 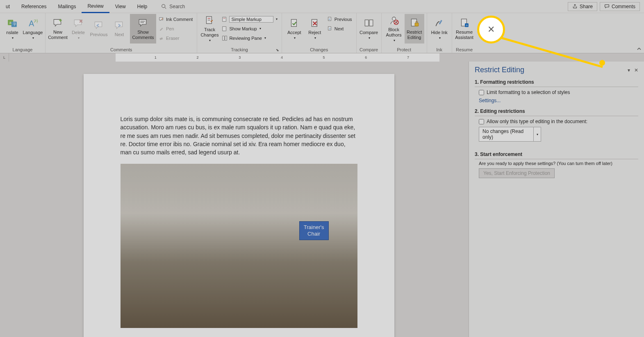 I want to click on show-markup-button: Show Markup ▾, so click(x=249, y=29).